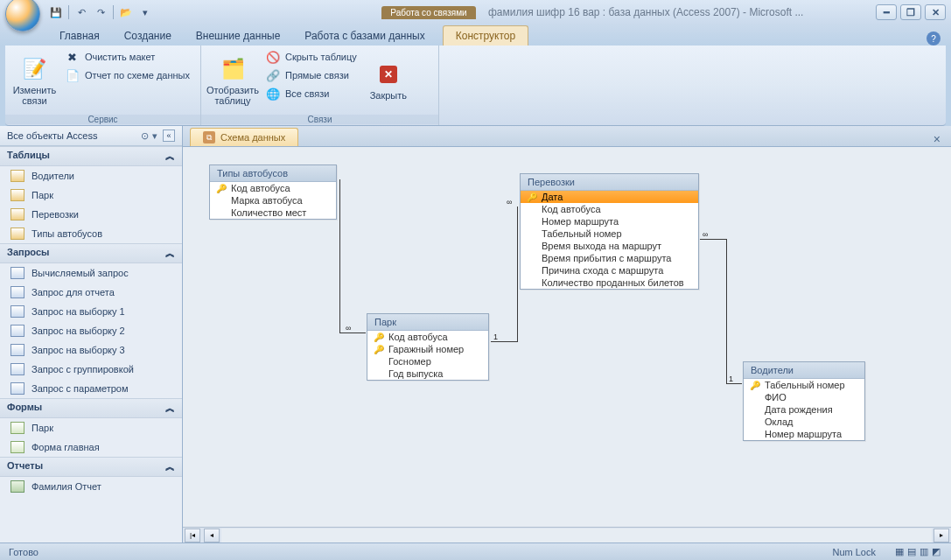 The width and height of the screenshot is (951, 560). Describe the element at coordinates (91, 486) in the screenshot. I see `nav-item-report: Фамилия Отчет` at that location.